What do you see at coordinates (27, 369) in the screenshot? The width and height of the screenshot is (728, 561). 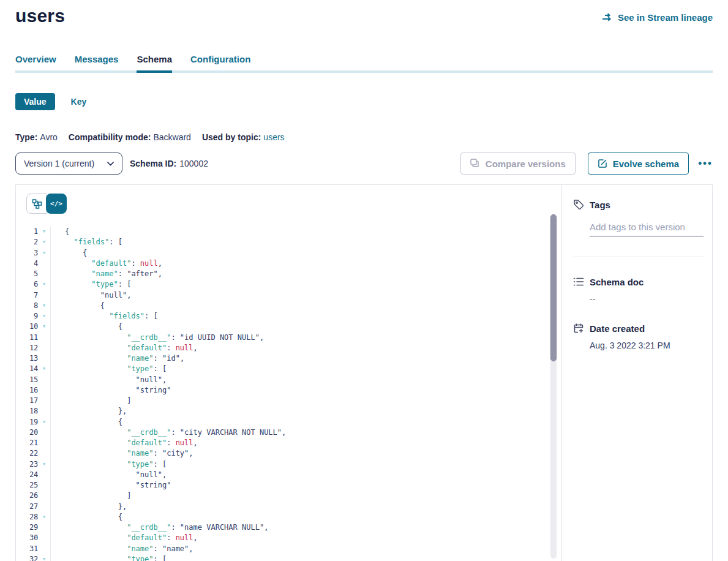 I see `line-number: 14` at bounding box center [27, 369].